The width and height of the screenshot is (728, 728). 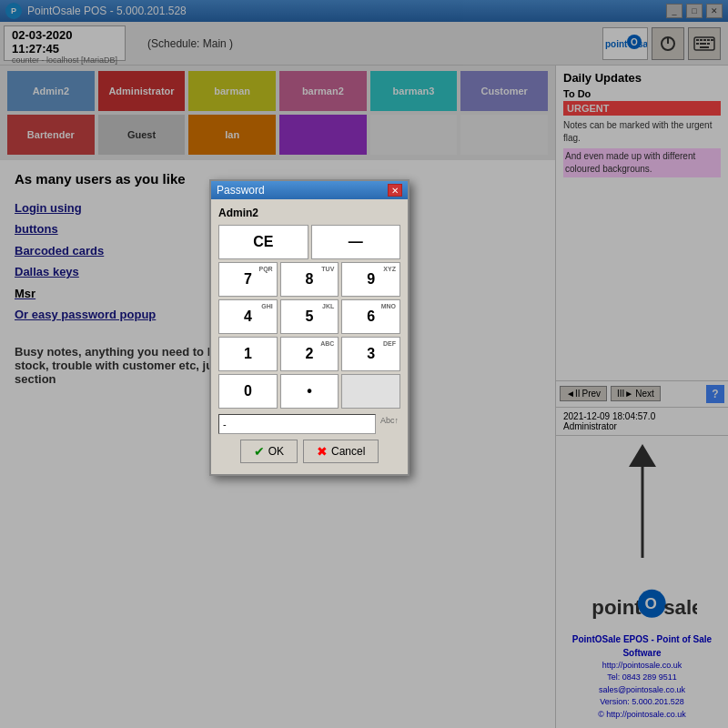 What do you see at coordinates (389, 424) in the screenshot?
I see `display-hint: Abc↑` at bounding box center [389, 424].